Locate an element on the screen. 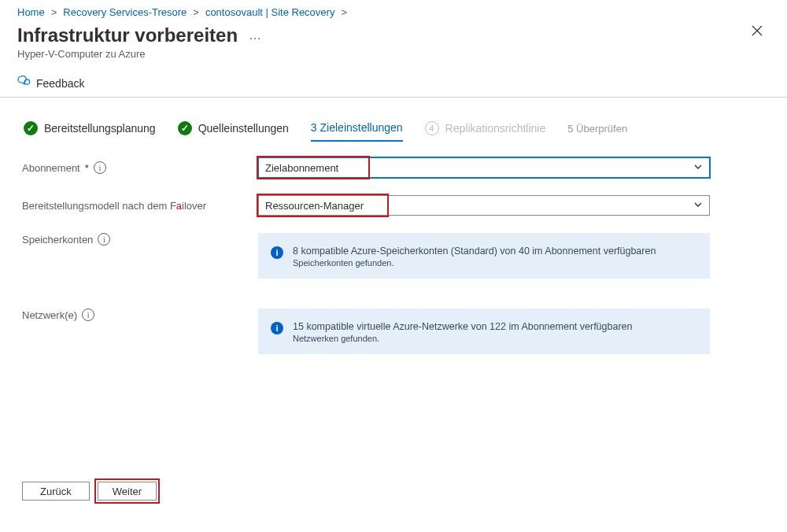  step-label: Replikationsrichtlinie is located at coordinates (496, 128).